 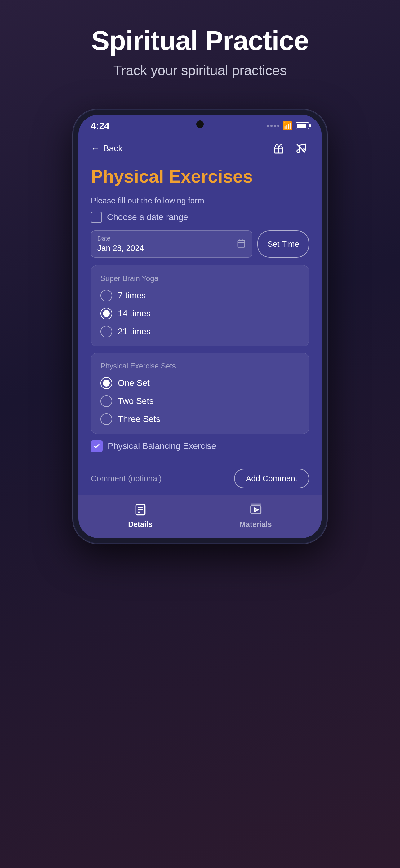 What do you see at coordinates (106, 296) in the screenshot?
I see `radio-7-outer` at bounding box center [106, 296].